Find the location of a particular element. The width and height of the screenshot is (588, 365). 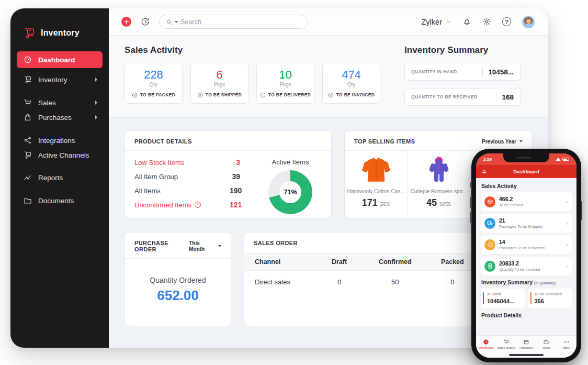

bell-icon is located at coordinates (484, 172).